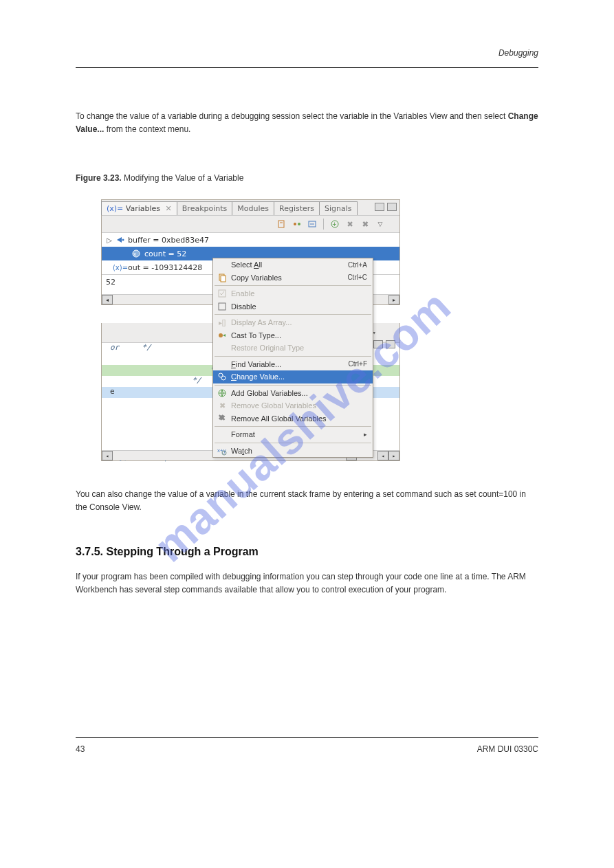 This screenshot has width=614, height=868. What do you see at coordinates (392, 207) in the screenshot?
I see `maximize-icon` at bounding box center [392, 207].